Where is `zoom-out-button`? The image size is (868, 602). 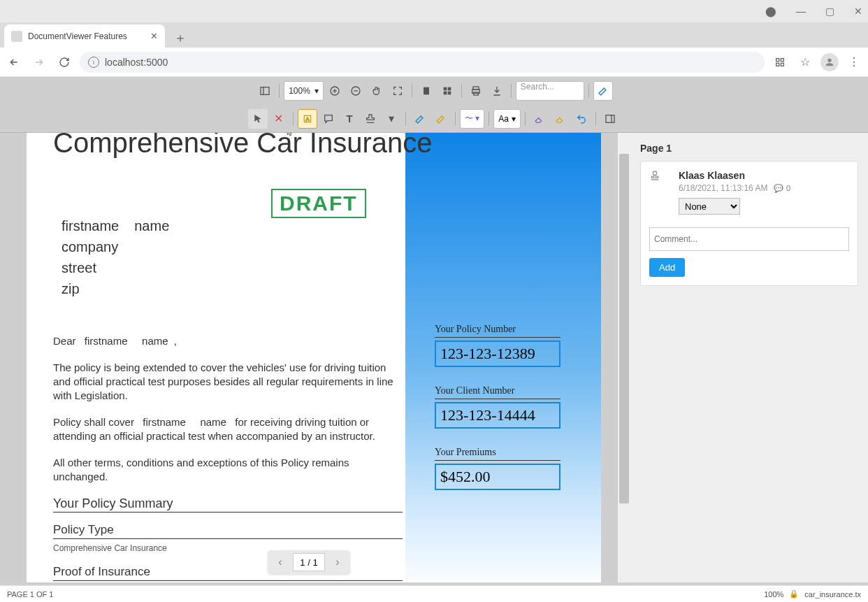 zoom-out-button is located at coordinates (356, 91).